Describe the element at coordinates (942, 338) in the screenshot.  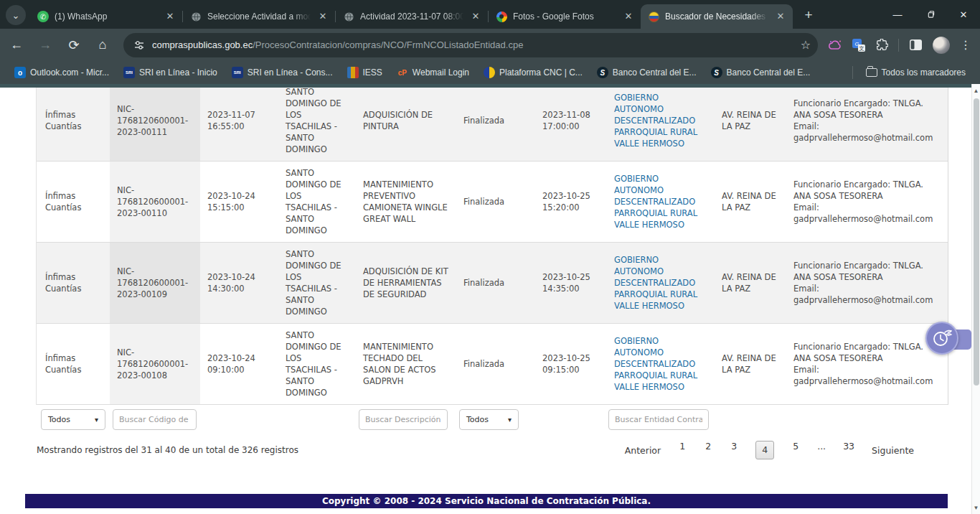
I see `quick-timer-button` at that location.